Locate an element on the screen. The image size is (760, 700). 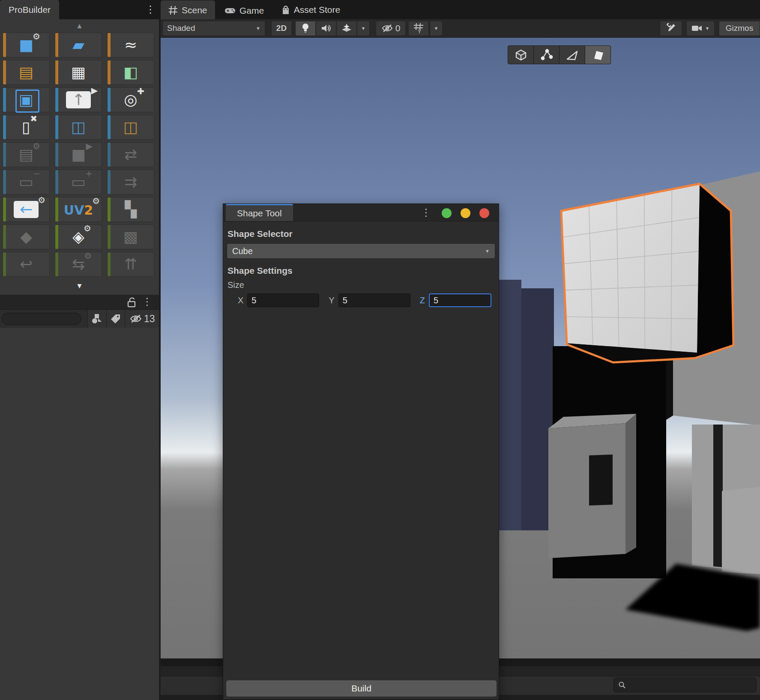
unwrap-uv-icon: ▚ is located at coordinates (131, 209).